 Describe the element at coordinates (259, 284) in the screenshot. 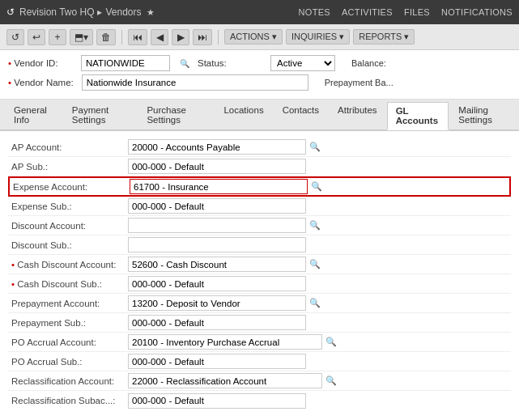

I see `cash-discount-sub-row: Cash Discount Sub.:` at that location.